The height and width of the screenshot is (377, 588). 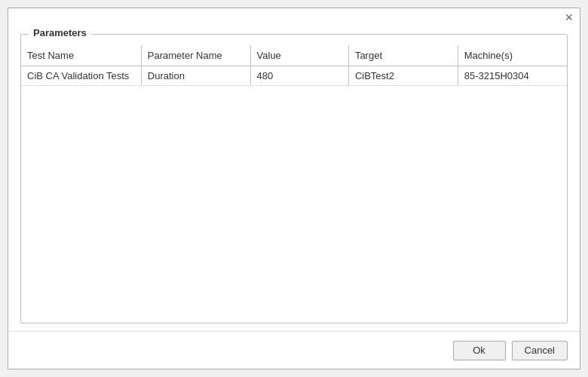 What do you see at coordinates (299, 76) in the screenshot?
I see `cell-value: 480` at bounding box center [299, 76].